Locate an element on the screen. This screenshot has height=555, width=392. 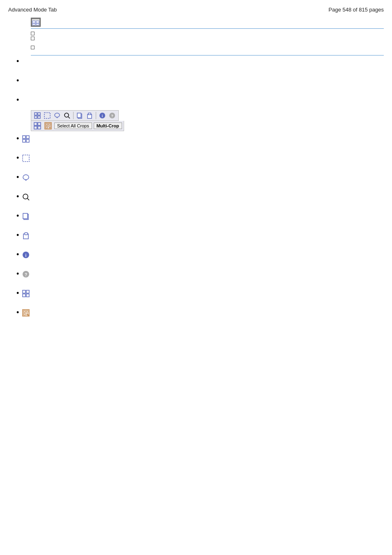
btn-copy is located at coordinates (80, 116).